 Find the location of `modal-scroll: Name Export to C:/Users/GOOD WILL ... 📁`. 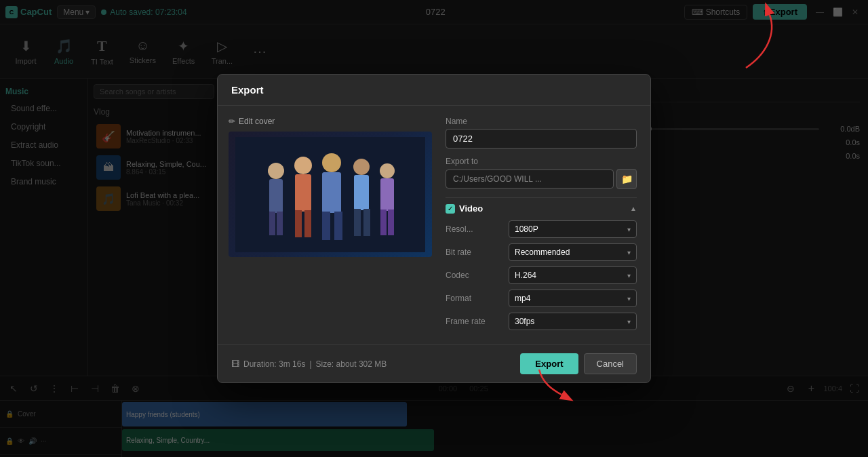

modal-scroll: Name Export to C:/Users/GOOD WILL ... 📁 is located at coordinates (542, 225).